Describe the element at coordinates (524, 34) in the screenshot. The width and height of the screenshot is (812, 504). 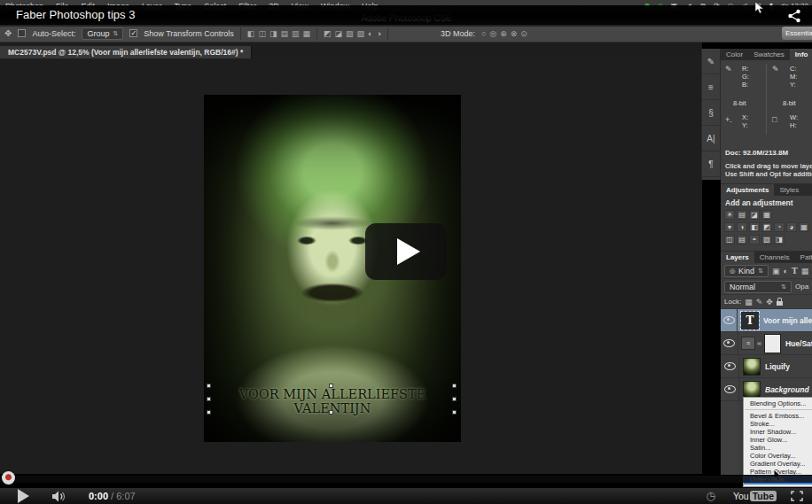
I see `3d-scale-icon: ⊙` at that location.